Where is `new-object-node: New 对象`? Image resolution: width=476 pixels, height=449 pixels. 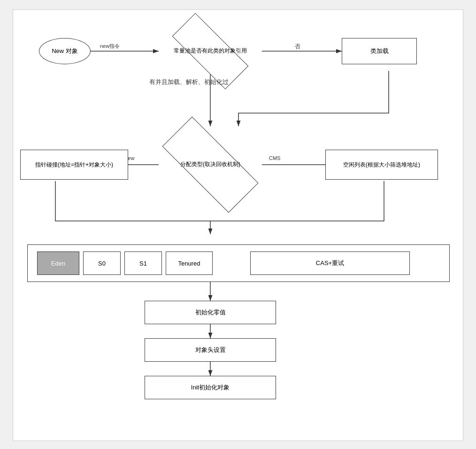 new-object-node: New 对象 is located at coordinates (65, 51).